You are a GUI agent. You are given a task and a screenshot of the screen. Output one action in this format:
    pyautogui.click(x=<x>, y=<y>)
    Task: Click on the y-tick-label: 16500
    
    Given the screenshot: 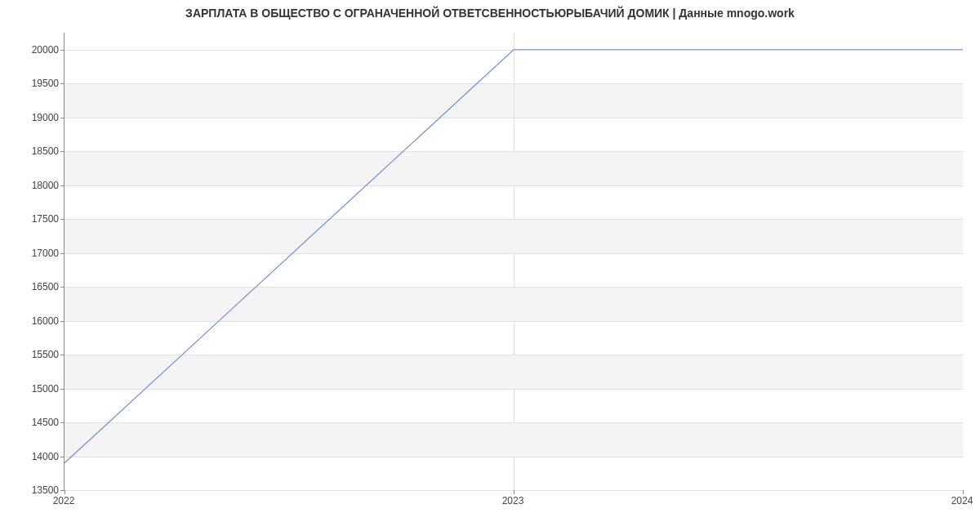 What is the action you would take?
    pyautogui.click(x=34, y=287)
    